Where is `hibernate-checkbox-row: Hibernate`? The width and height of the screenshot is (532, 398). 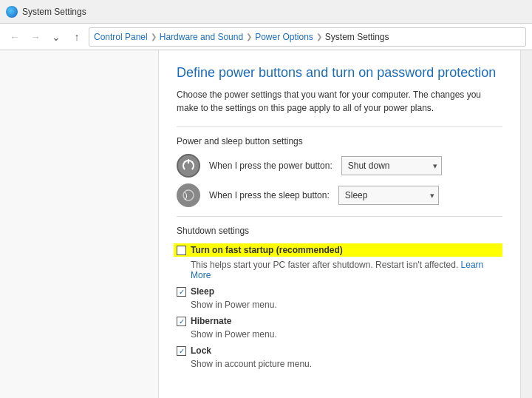
hibernate-checkbox-row: Hibernate is located at coordinates (340, 321).